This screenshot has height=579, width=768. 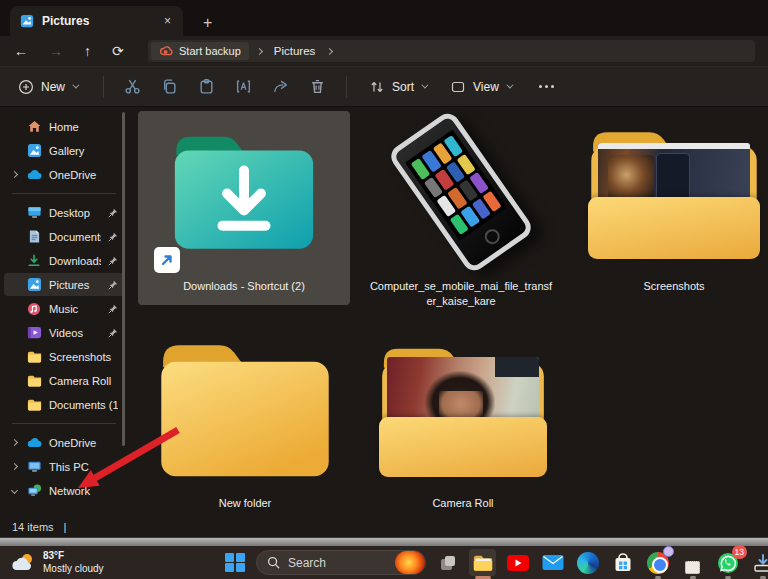 What do you see at coordinates (118, 51) in the screenshot?
I see `refresh-icon: ⟳` at bounding box center [118, 51].